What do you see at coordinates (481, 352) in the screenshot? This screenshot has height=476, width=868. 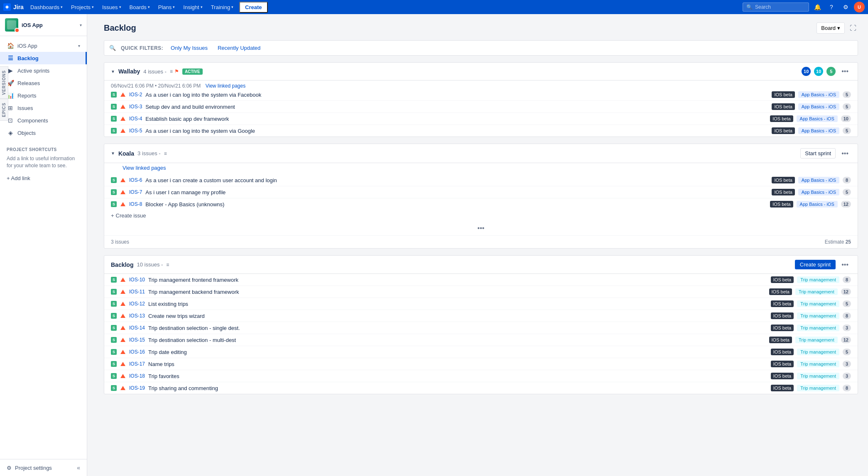 I see `issue-row: S IOS-16 Trip date editing IOS beta Trip…` at bounding box center [481, 352].